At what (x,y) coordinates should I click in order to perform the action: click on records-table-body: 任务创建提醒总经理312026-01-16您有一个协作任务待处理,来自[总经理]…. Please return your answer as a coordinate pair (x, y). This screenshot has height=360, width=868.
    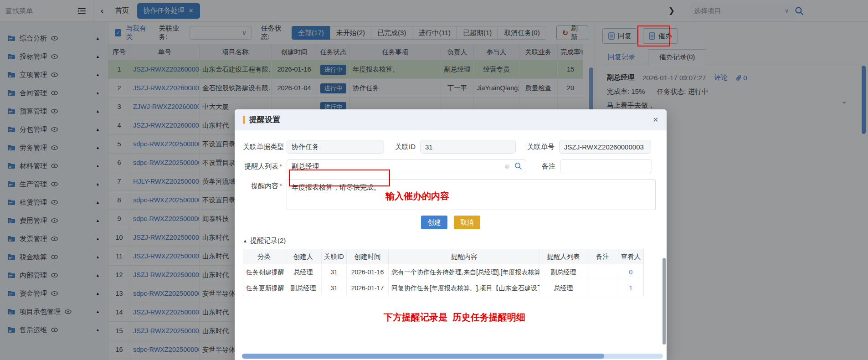
    Looking at the image, I should click on (443, 280).